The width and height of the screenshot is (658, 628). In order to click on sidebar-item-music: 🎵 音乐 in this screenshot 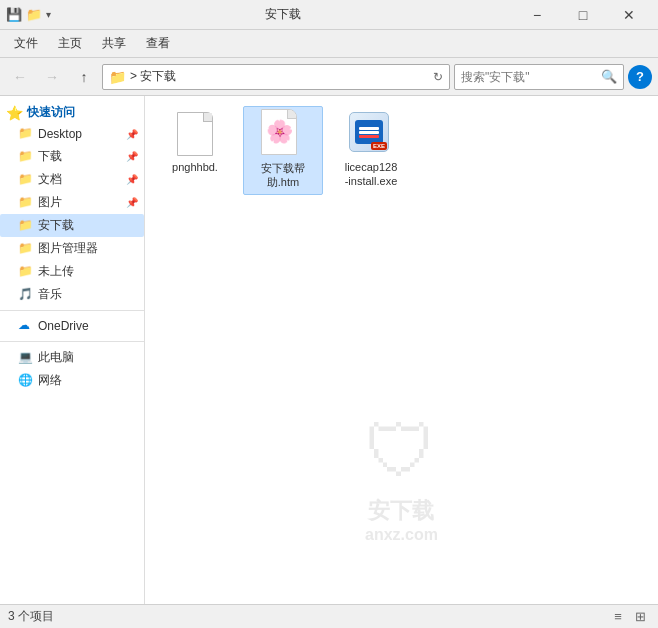, I will do `click(72, 294)`.